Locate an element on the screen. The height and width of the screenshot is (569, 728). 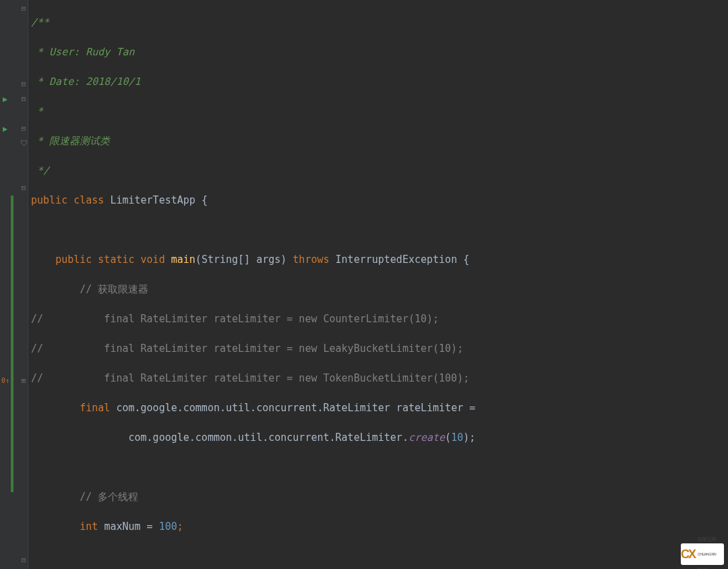
method: main is located at coordinates (183, 260).